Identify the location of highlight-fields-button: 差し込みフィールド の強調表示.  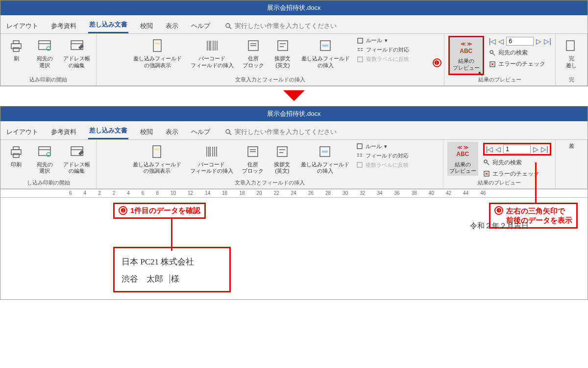
(158, 53).